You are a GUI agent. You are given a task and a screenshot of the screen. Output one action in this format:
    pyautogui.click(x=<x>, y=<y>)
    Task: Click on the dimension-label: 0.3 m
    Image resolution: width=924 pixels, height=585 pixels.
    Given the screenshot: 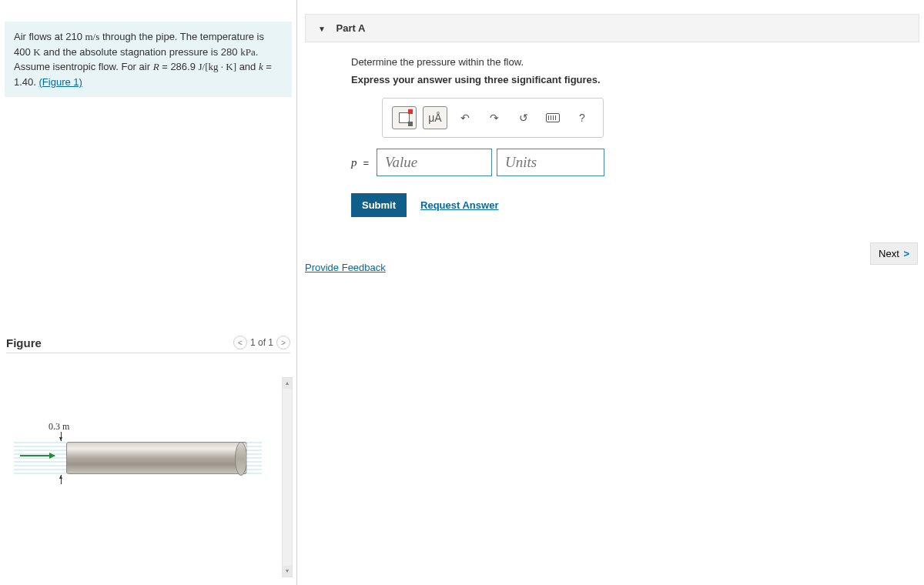 What is the action you would take?
    pyautogui.click(x=59, y=426)
    